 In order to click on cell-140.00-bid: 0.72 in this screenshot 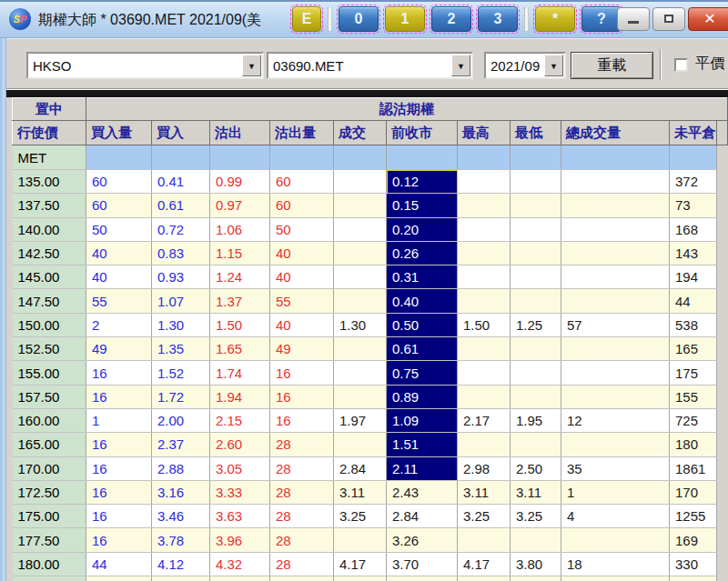, I will do `click(181, 229)`.